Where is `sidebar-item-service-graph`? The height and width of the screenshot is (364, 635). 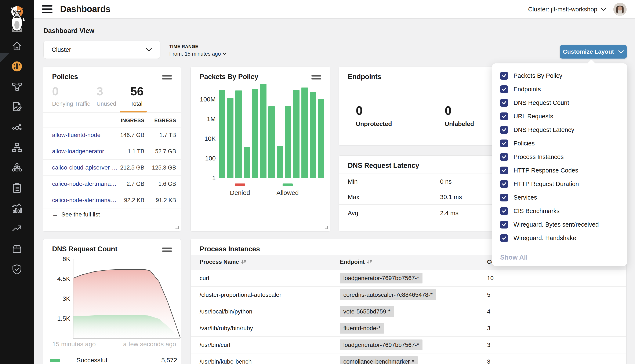
sidebar-item-service-graph is located at coordinates (17, 127).